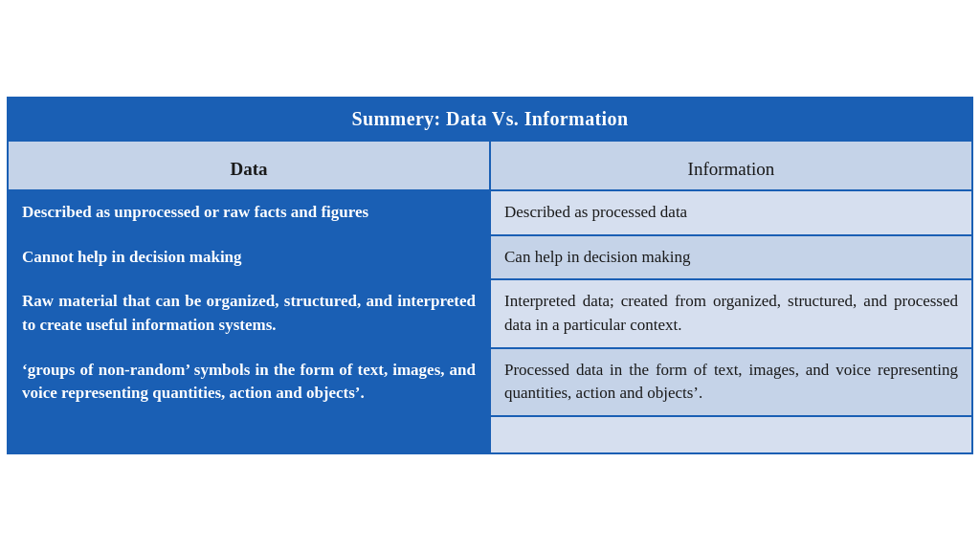 This screenshot has height=551, width=980. I want to click on table-row: Raw material that can be organized, stru…, so click(490, 314).